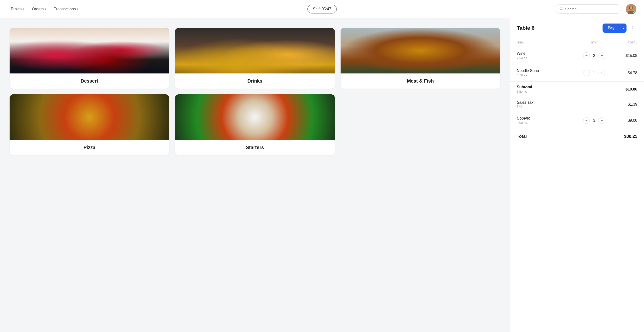  I want to click on dessert-image, so click(90, 51).